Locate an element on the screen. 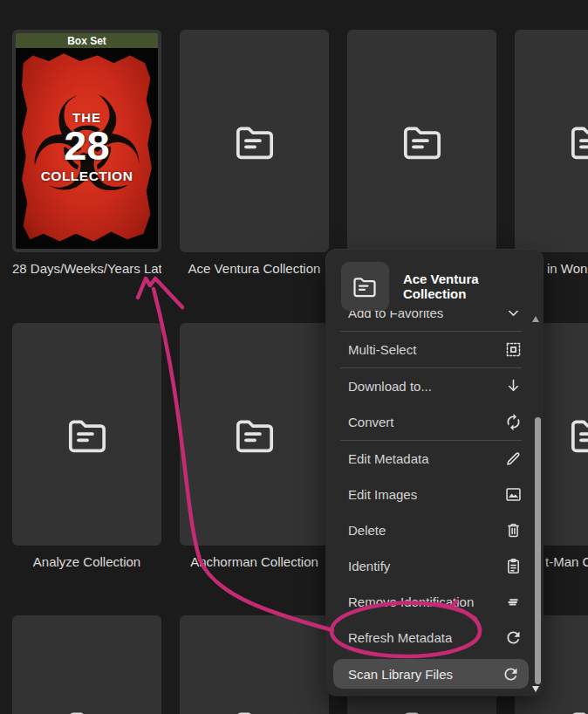  annotation-arrow-head is located at coordinates (161, 293).